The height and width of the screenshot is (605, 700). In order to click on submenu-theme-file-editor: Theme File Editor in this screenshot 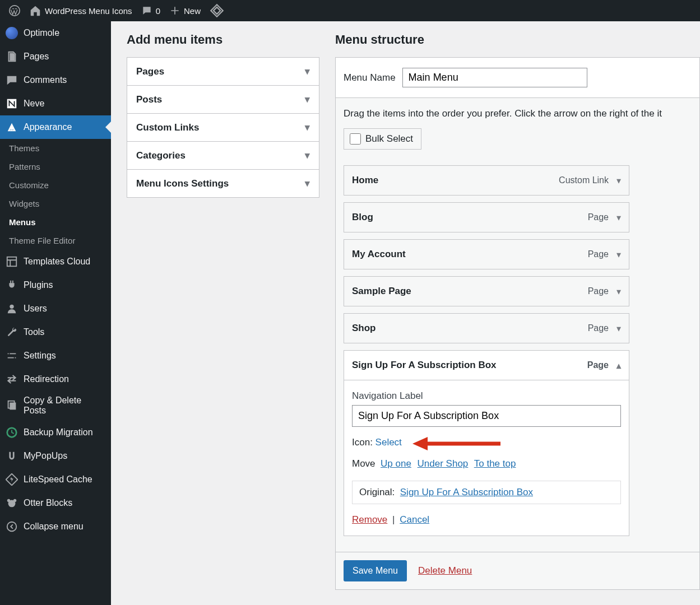, I will do `click(55, 241)`.